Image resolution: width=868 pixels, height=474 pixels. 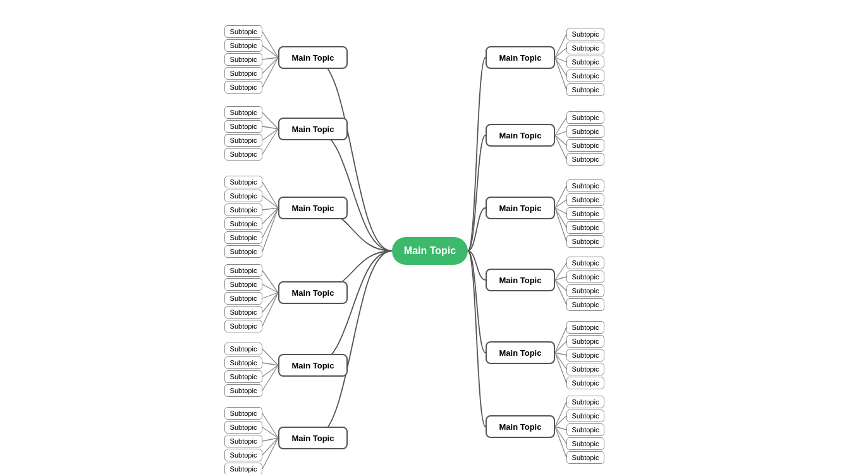 What do you see at coordinates (243, 140) in the screenshot?
I see `left-subtopic-1-2: Subtopic` at bounding box center [243, 140].